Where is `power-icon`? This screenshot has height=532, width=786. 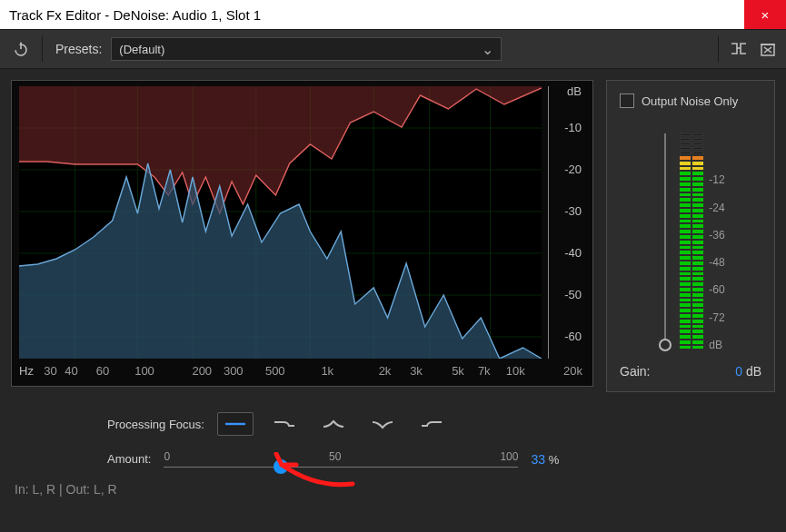 power-icon is located at coordinates (21, 49).